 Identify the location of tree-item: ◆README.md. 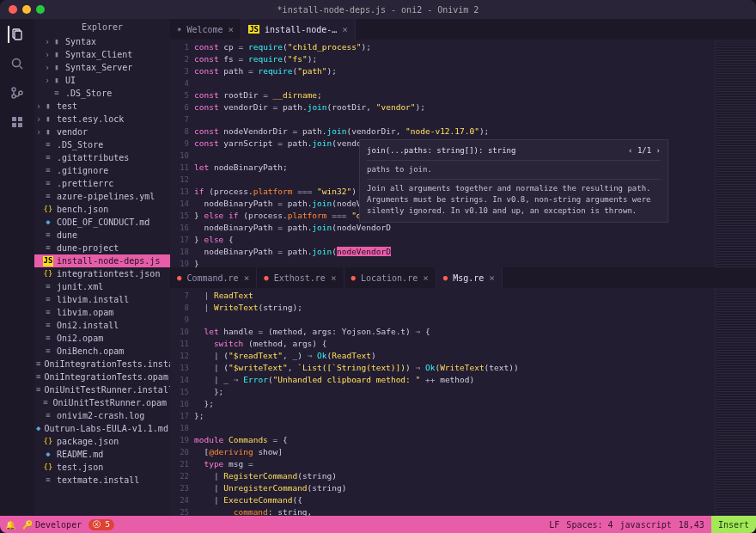
(102, 454).